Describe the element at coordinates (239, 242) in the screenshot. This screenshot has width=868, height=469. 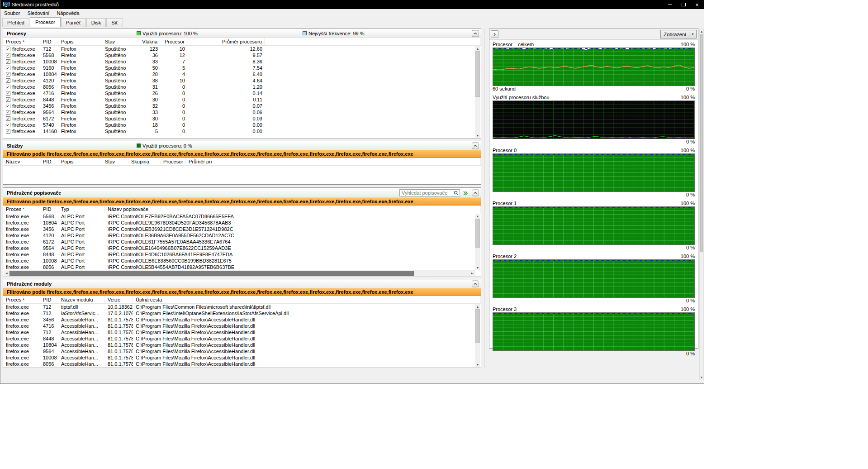
I see `handle-row: firefox.exe6172ALPC Port\RPC Control\OLE…` at that location.